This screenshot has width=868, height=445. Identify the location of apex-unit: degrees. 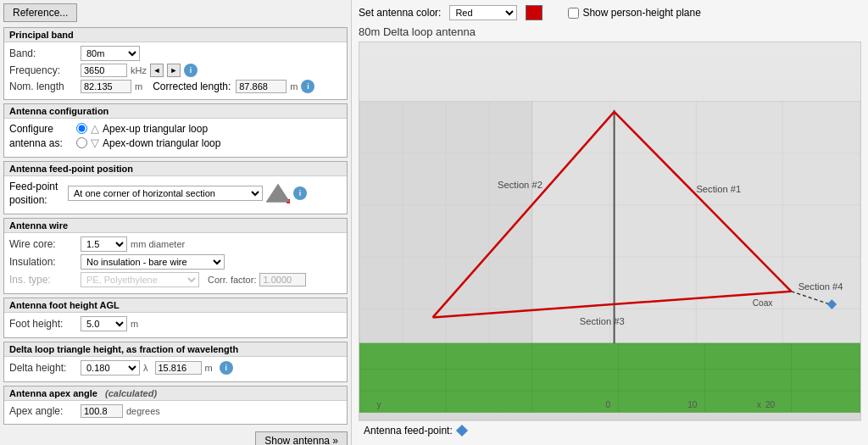
(143, 411).